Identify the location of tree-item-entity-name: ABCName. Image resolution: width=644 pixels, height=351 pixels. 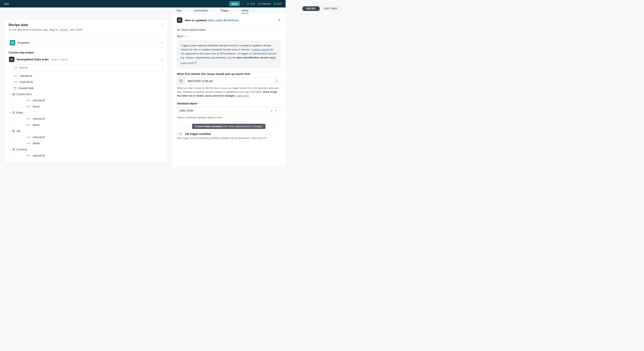
(88, 125).